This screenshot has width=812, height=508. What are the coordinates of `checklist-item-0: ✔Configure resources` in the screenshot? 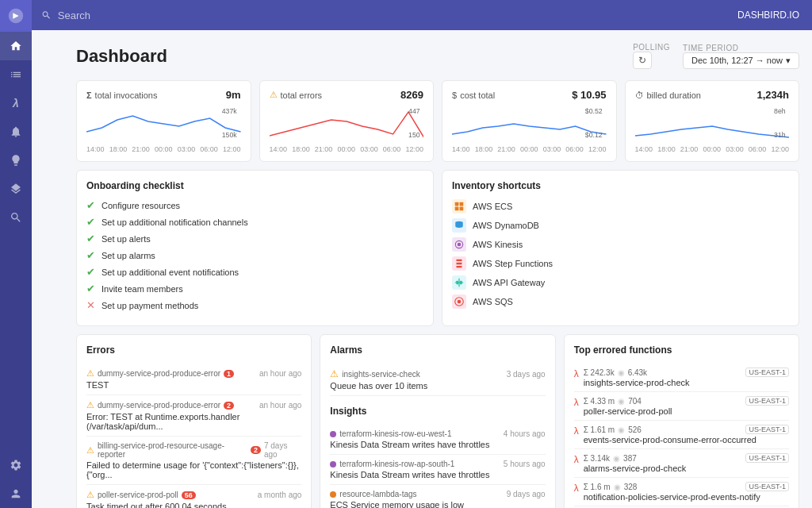 It's located at (255, 205).